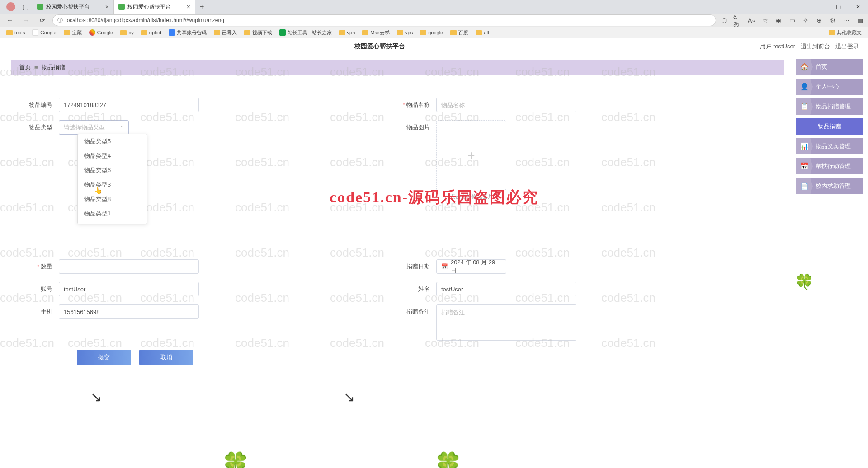 This screenshot has height=468, width=868. I want to click on list-icon: 📋, so click(804, 107).